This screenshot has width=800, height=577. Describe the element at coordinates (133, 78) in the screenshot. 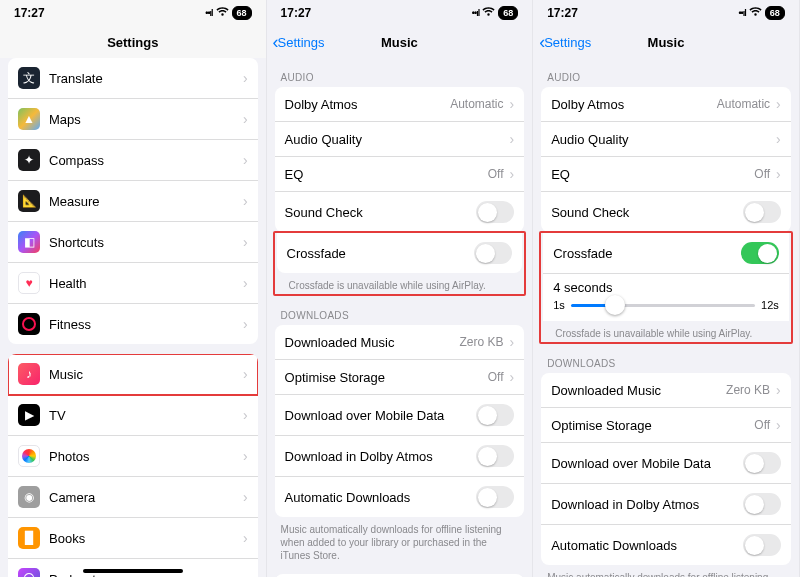

I see `settings-row-translate: 文 Translate ›` at that location.